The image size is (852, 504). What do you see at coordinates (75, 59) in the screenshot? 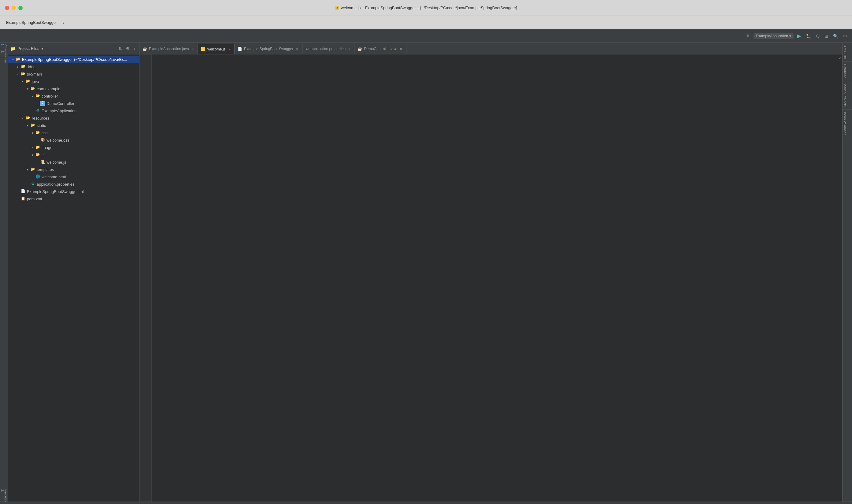
I see `tree-label-root: ExampleSpringBootSwagger (~/Desktop/PC/c…` at bounding box center [75, 59].